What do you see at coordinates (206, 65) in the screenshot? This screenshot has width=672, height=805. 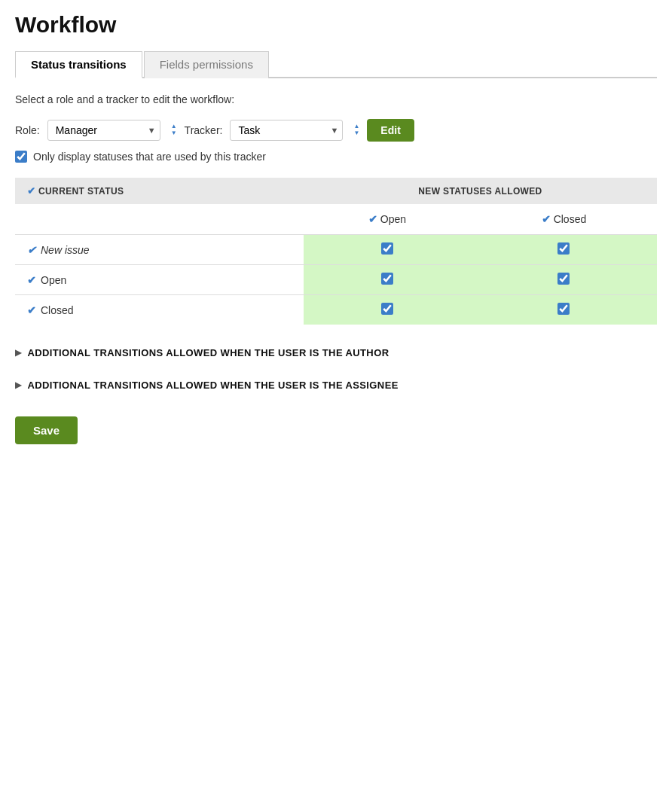 I see `tab-fields-permissions: Fields permissions` at bounding box center [206, 65].